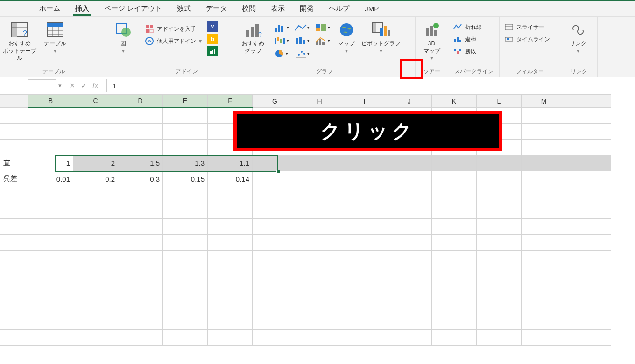  Describe the element at coordinates (173, 29) in the screenshot. I see `get-addins-button: アドインを入手` at that location.